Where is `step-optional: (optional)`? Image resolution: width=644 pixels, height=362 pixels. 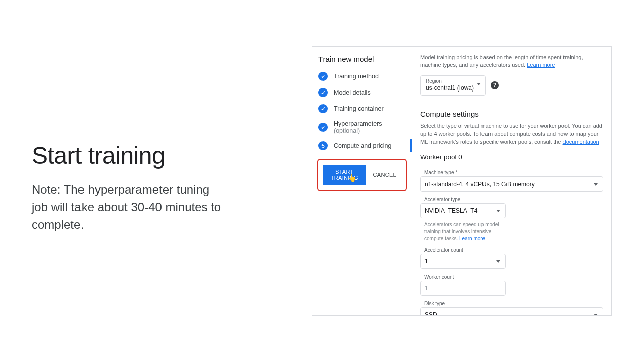
step-optional: (optional) is located at coordinates (347, 131).